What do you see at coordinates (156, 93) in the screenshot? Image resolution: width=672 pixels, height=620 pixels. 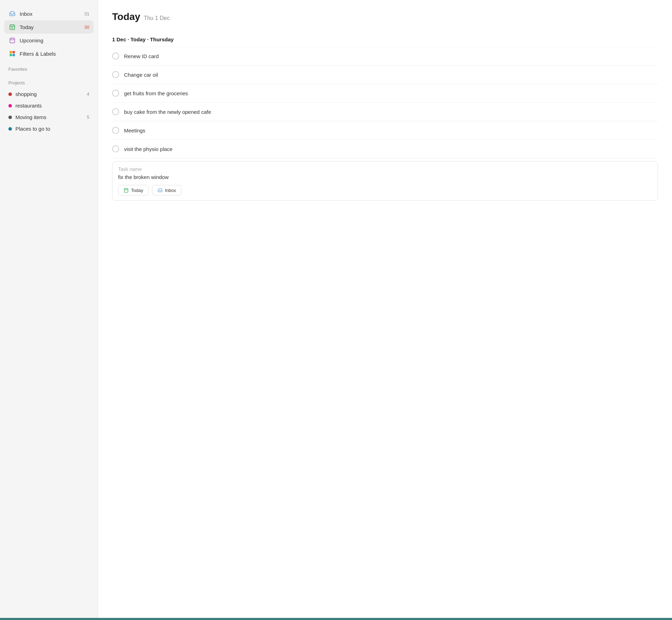 I see `task-text-task3: get fruits from the groceries` at bounding box center [156, 93].